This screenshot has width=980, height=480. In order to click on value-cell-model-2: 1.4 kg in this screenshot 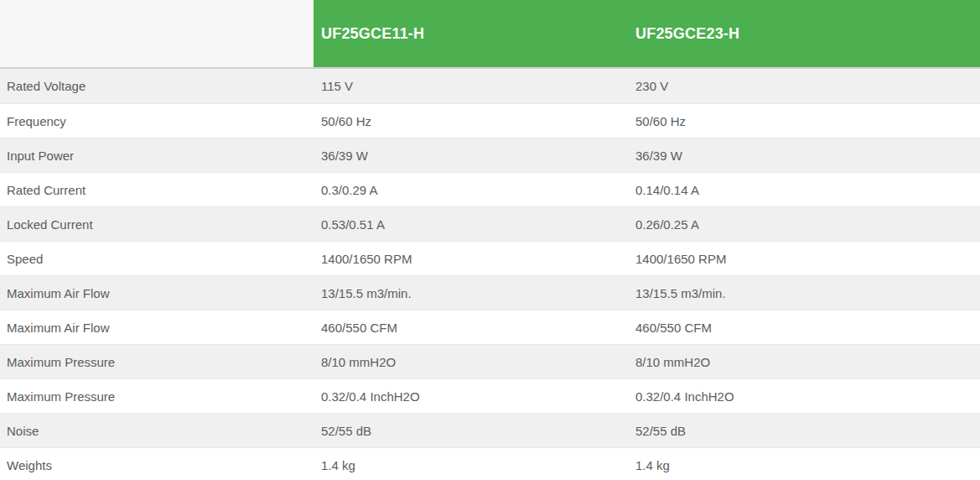, I will do `click(804, 464)`.